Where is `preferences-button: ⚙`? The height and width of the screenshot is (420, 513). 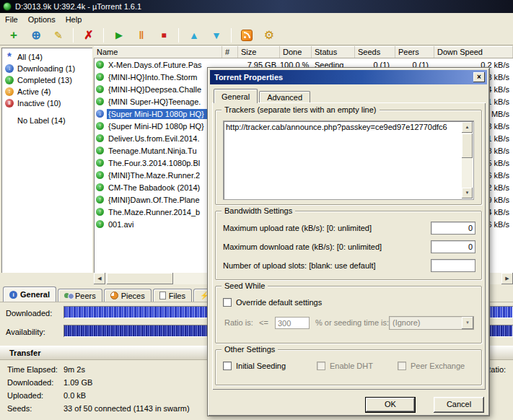
preferences-button: ⚙ is located at coordinates (269, 35).